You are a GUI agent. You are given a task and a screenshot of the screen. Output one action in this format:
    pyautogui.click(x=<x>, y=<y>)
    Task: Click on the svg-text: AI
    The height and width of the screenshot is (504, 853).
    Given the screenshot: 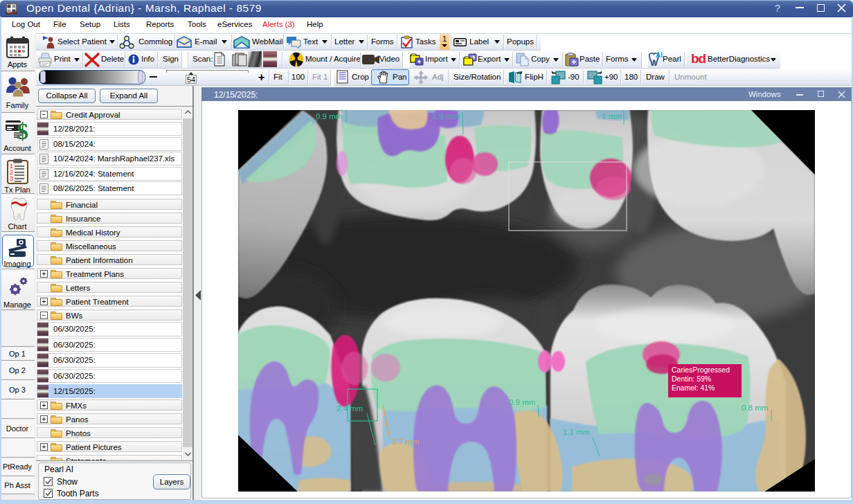 What is the action you would take?
    pyautogui.click(x=659, y=55)
    